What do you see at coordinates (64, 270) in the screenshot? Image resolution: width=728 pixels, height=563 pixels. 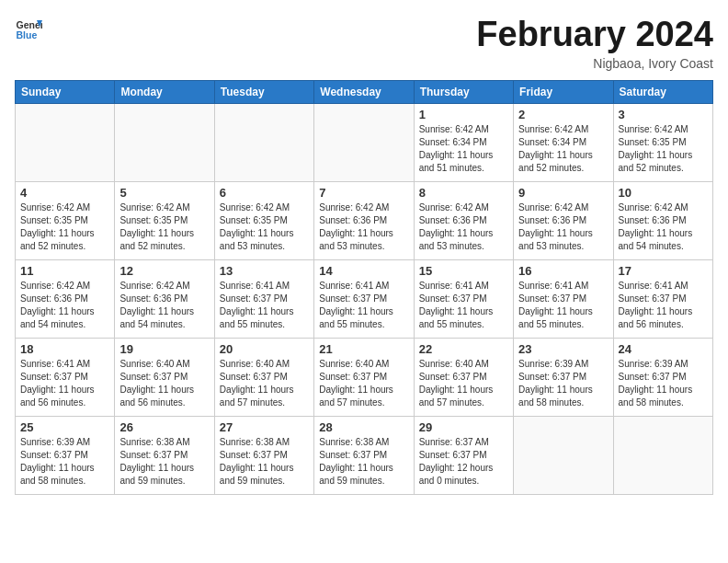 I see `cell-date: 11` at bounding box center [64, 270].